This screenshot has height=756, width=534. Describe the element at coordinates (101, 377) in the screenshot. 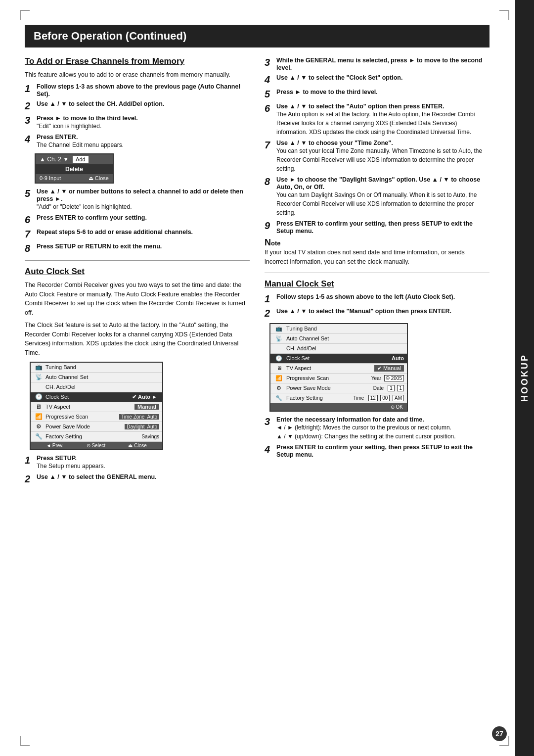

I see `auto-channel-label: Auto Channel Set` at that location.